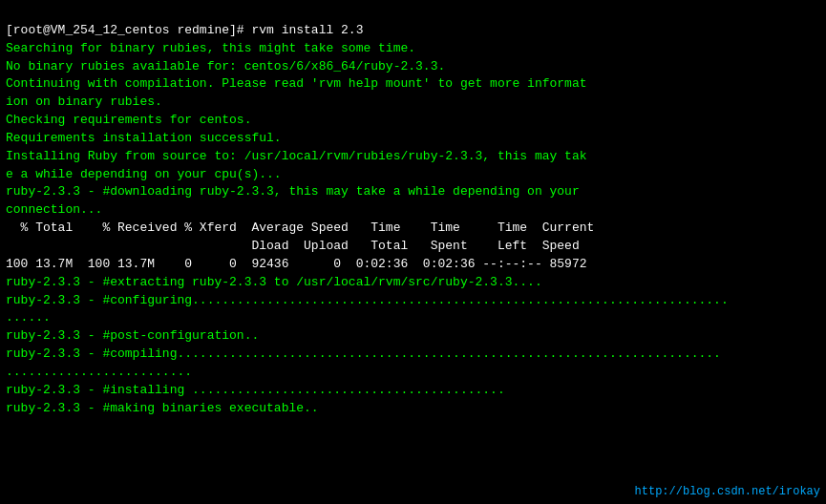 This screenshot has width=826, height=504. What do you see at coordinates (292, 191) in the screenshot?
I see `terminal-line: ruby-2.3.3 - #downloading ruby-2.3.3, th…` at bounding box center [292, 191].